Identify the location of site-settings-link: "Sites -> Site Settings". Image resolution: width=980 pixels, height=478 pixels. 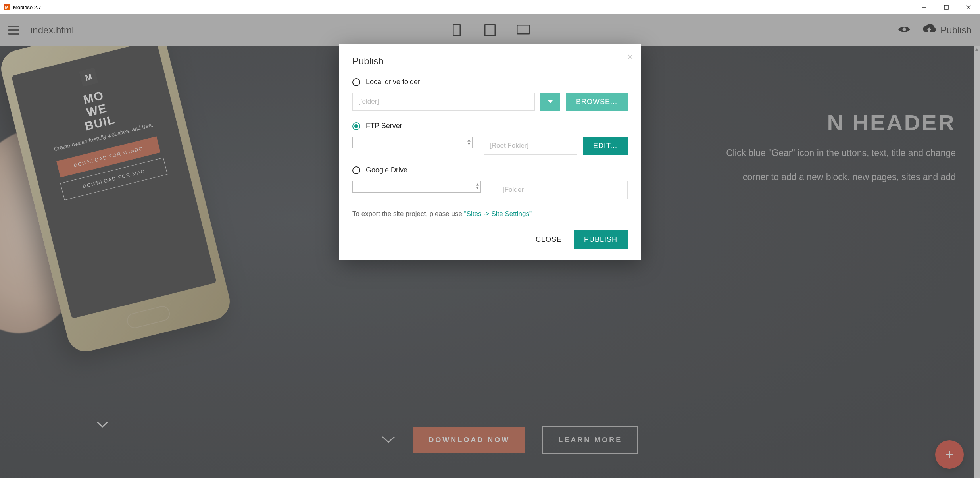
(498, 214).